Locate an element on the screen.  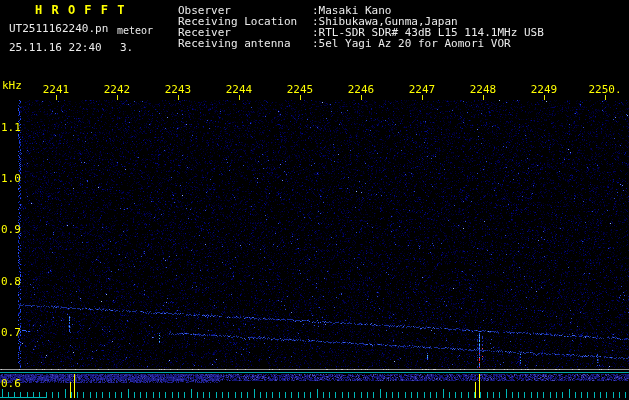
app-title: H R O F F T is located at coordinates (80, 10).